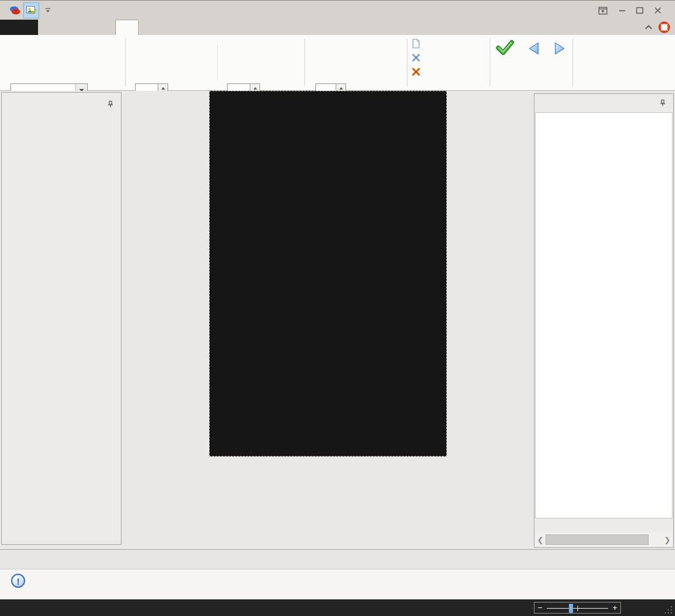  Describe the element at coordinates (338, 10) in the screenshot. I see `title-bar` at that location.